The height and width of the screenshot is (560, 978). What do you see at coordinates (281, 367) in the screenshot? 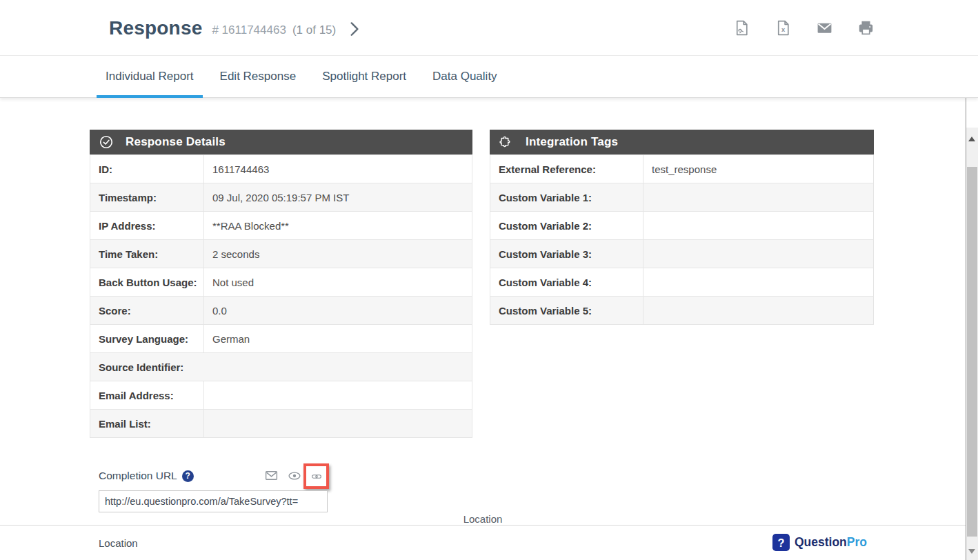
I see `section-header: Source Identifier:` at bounding box center [281, 367].